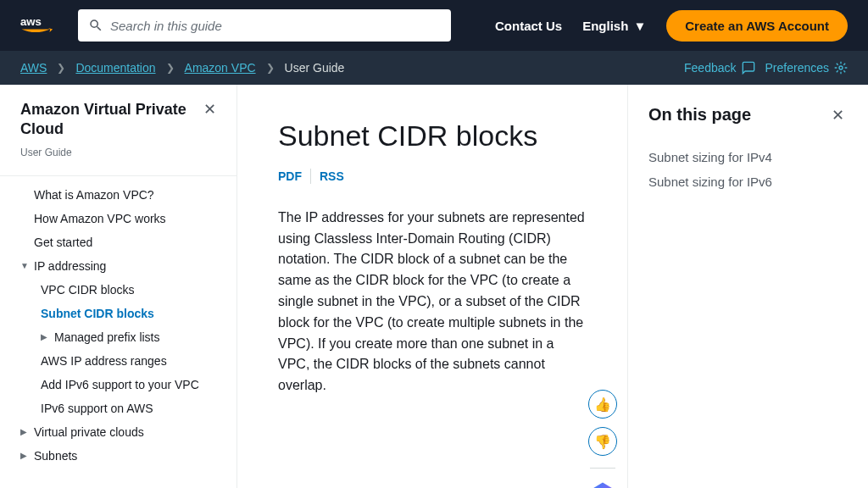  What do you see at coordinates (700, 115) in the screenshot?
I see `rightpane-title: On this page` at bounding box center [700, 115].